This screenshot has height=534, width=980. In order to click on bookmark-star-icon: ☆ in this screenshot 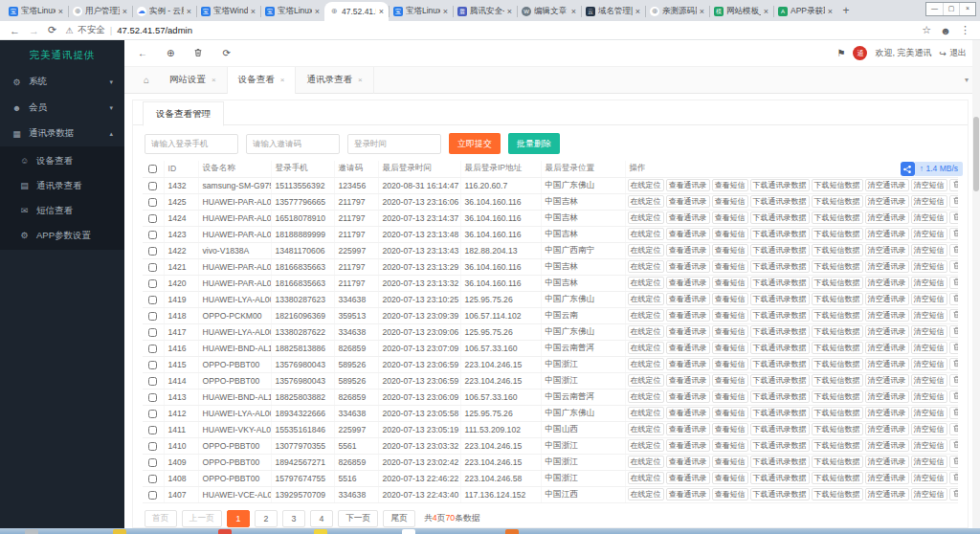, I will do `click(926, 31)`.